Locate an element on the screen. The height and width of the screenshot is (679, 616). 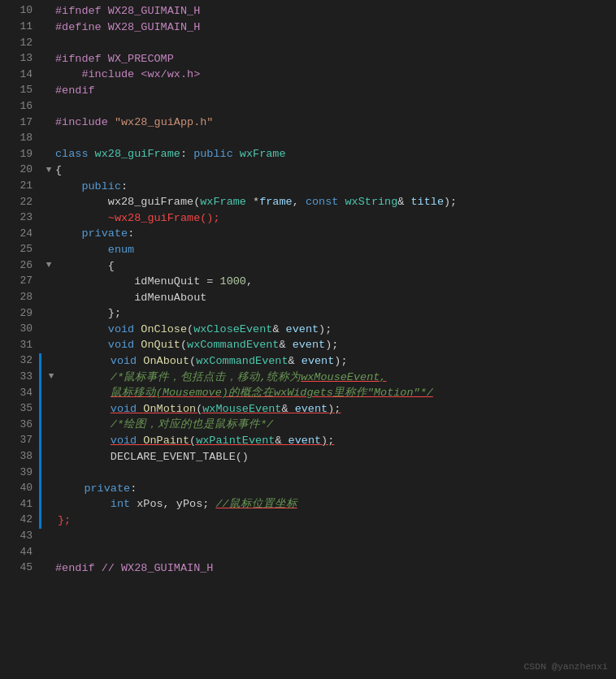
line-number-24: 24 is located at coordinates (21, 234).